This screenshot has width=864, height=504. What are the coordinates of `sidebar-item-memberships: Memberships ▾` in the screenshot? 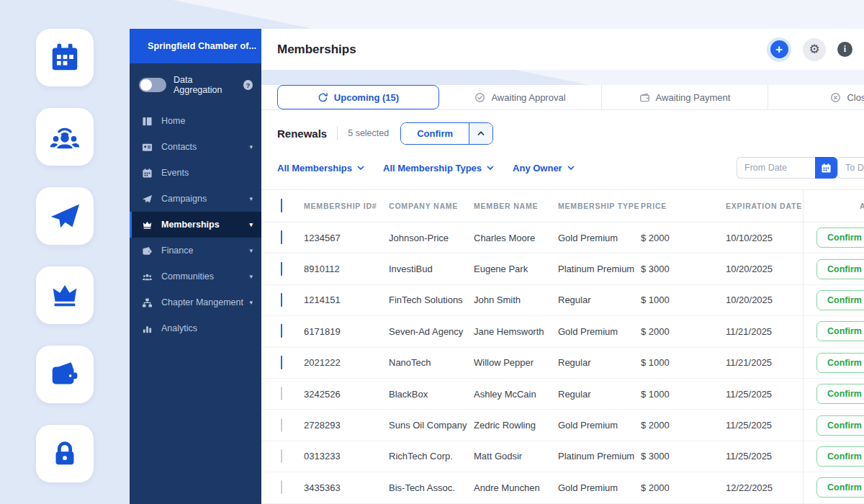 It's located at (196, 225).